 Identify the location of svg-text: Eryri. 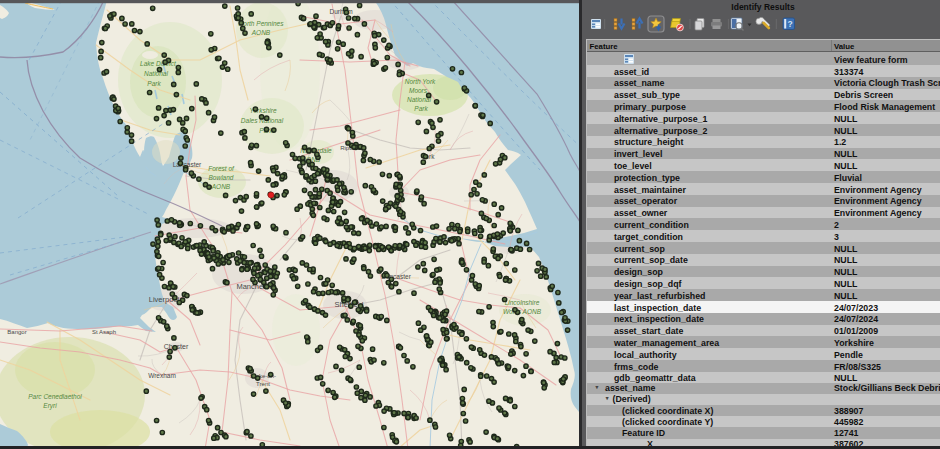
(50, 406).